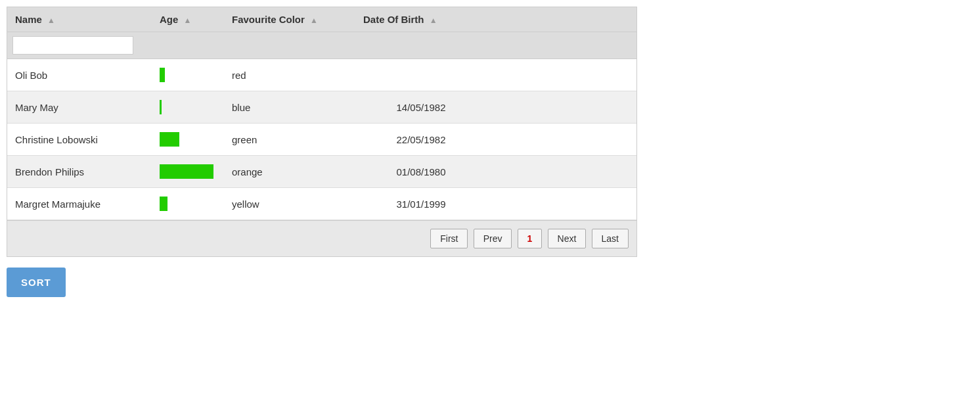  Describe the element at coordinates (36, 283) in the screenshot. I see `sort-button: SORT` at that location.